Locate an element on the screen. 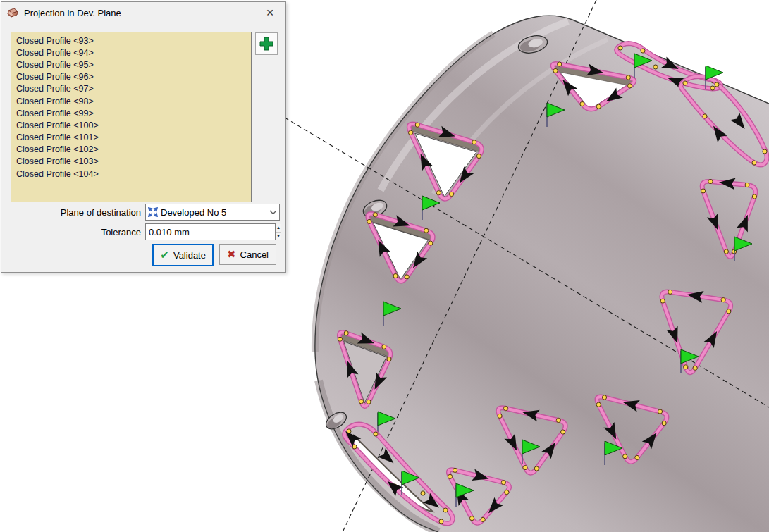 This screenshot has height=532, width=769. plane-of-destination-value: Developed No 5 is located at coordinates (215, 213).